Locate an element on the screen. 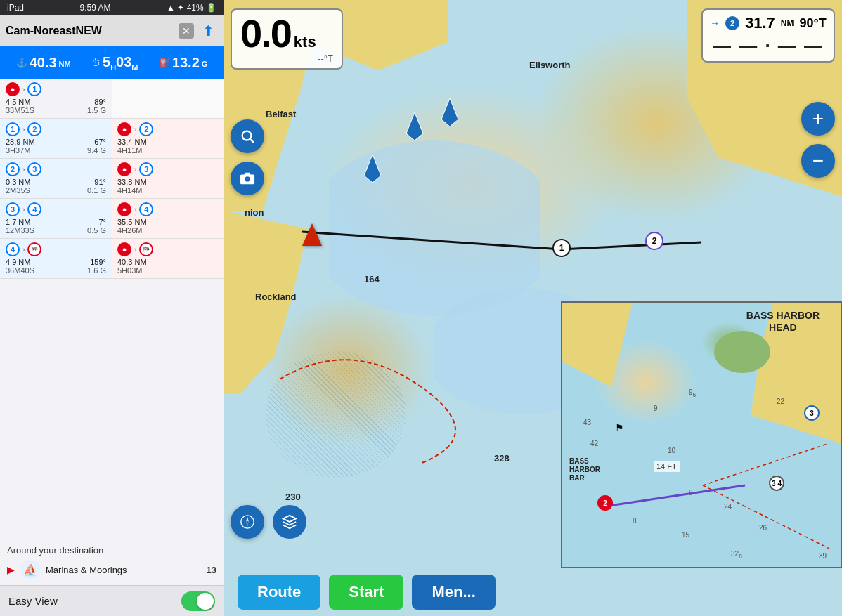  depth-39: 39 is located at coordinates (822, 556).